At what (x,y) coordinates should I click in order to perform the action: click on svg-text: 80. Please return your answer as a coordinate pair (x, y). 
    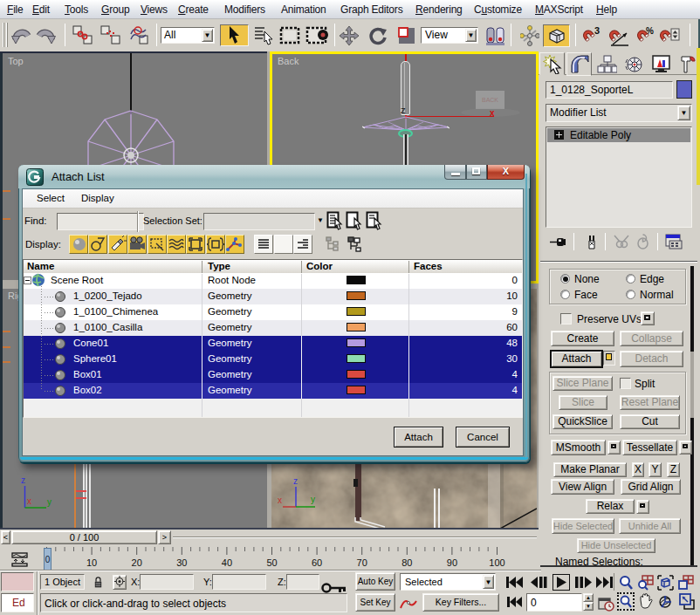
    Looking at the image, I should click on (407, 563).